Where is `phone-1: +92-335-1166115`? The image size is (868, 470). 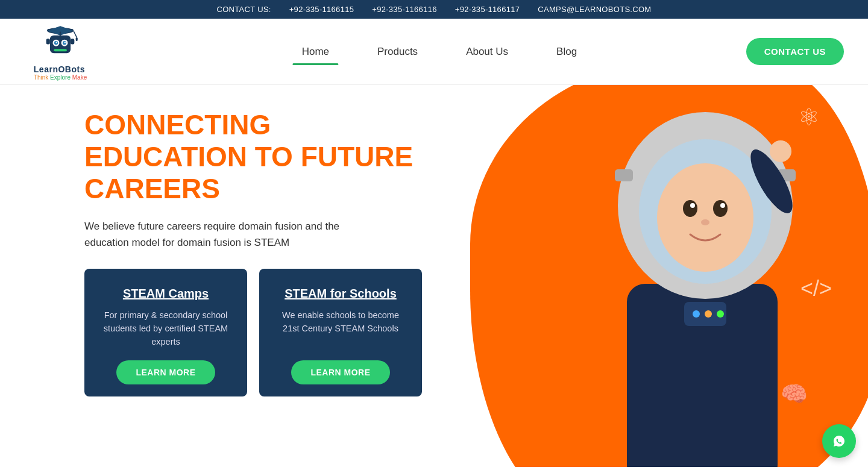
phone-1: +92-335-1166115 is located at coordinates (322, 10).